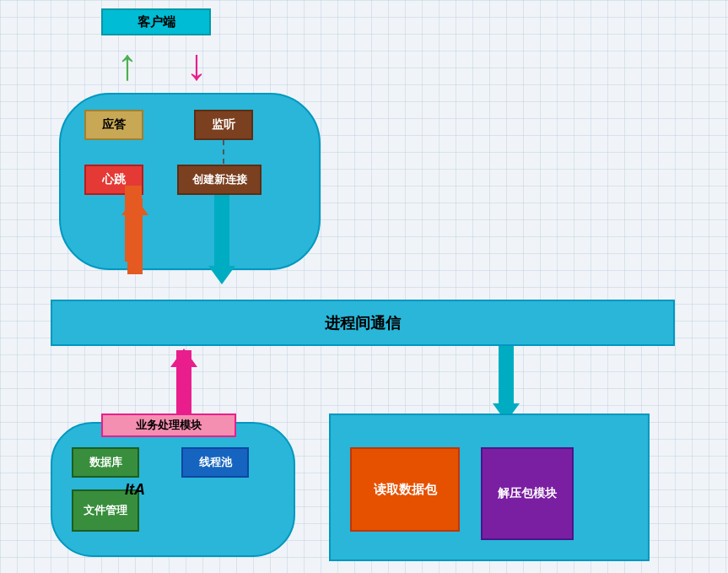 The width and height of the screenshot is (728, 573). What do you see at coordinates (405, 489) in the screenshot?
I see `duqu-label: 读取数据包` at bounding box center [405, 489].